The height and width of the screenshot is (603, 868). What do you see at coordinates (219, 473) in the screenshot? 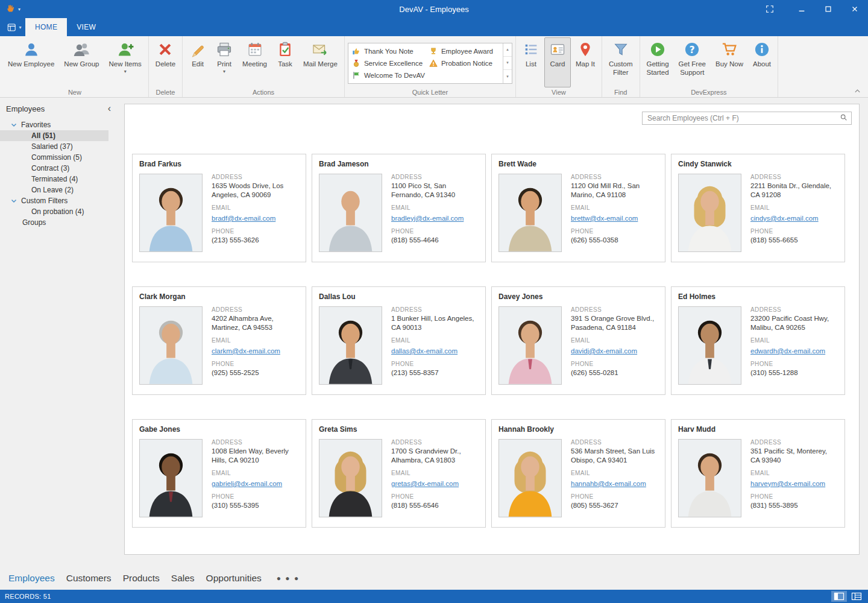
I see `employee-card-gabe-jones: Gabe JonesADDRESS1008 Elden Way, Beverly…` at bounding box center [219, 473].